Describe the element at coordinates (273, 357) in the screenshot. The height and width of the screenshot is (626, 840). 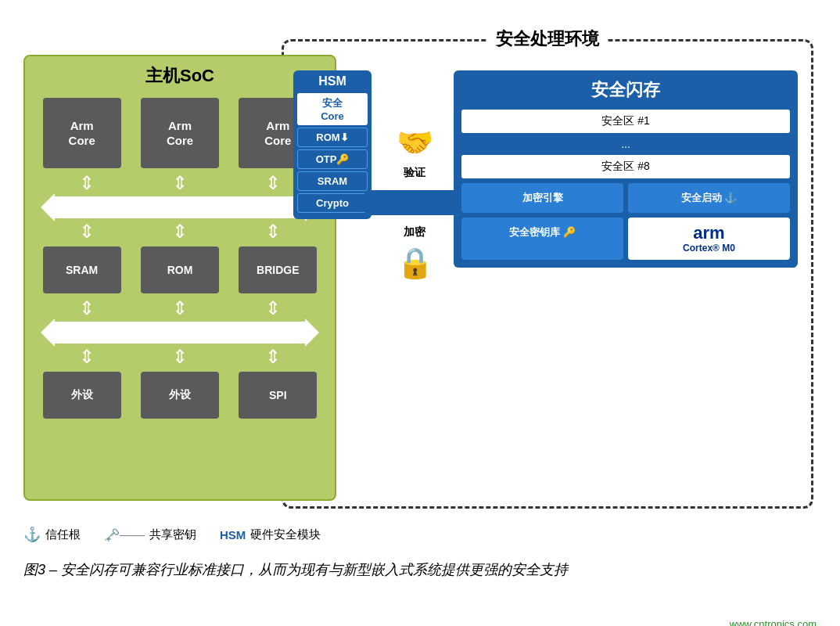
I see `arrow-up-down-12: ⇕` at that location.